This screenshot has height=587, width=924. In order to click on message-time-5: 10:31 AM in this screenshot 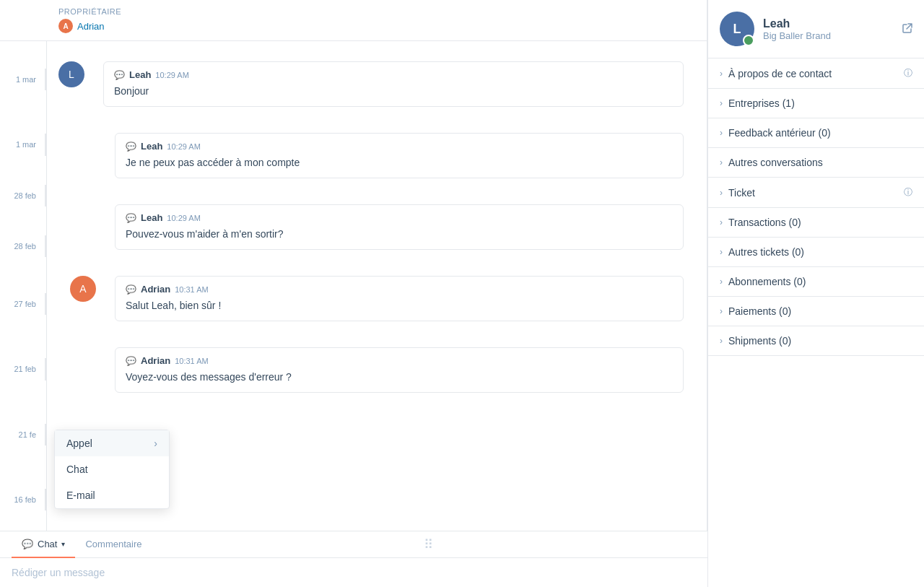, I will do `click(191, 361)`.